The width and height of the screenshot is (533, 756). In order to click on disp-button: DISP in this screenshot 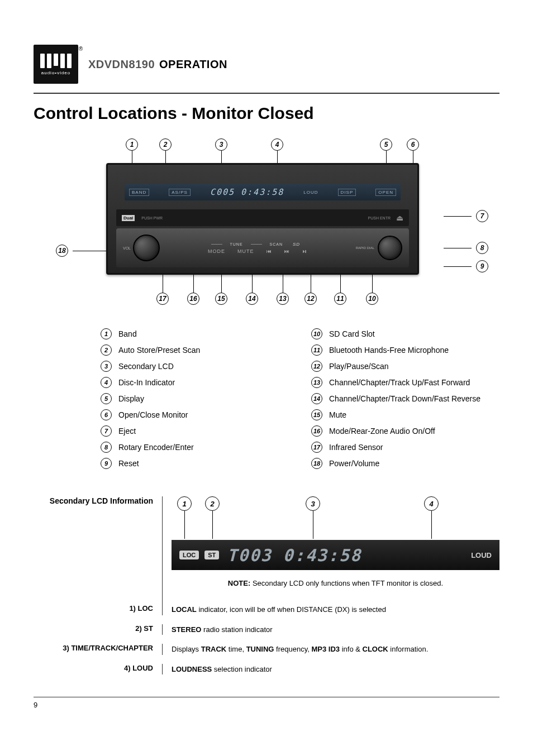, I will do `click(348, 192)`.